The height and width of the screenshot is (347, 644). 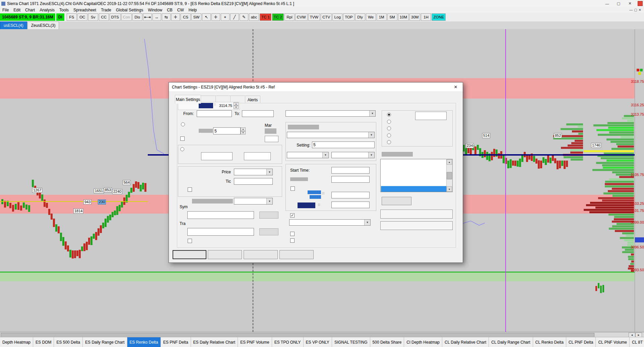 What do you see at coordinates (439, 17) in the screenshot?
I see `toolbar-zone-button: ZONE` at bounding box center [439, 17].